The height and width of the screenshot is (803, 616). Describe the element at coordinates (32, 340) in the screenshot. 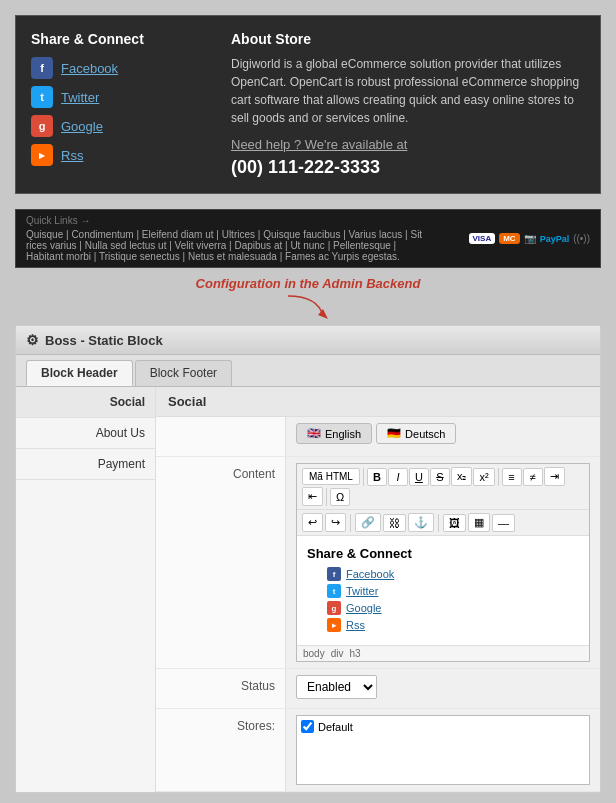

I see `boss-icon: ⚙` at that location.